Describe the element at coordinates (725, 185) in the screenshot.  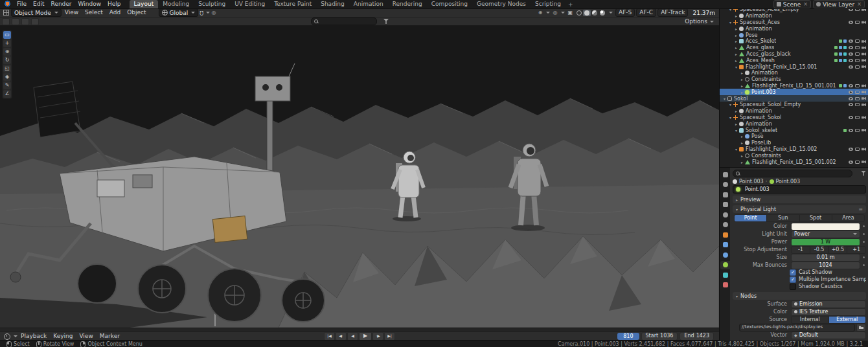
I see `properties-tab-render` at that location.